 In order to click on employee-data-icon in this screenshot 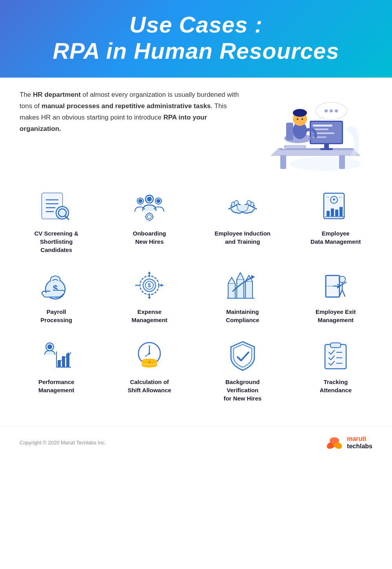, I will do `click(336, 207)`.